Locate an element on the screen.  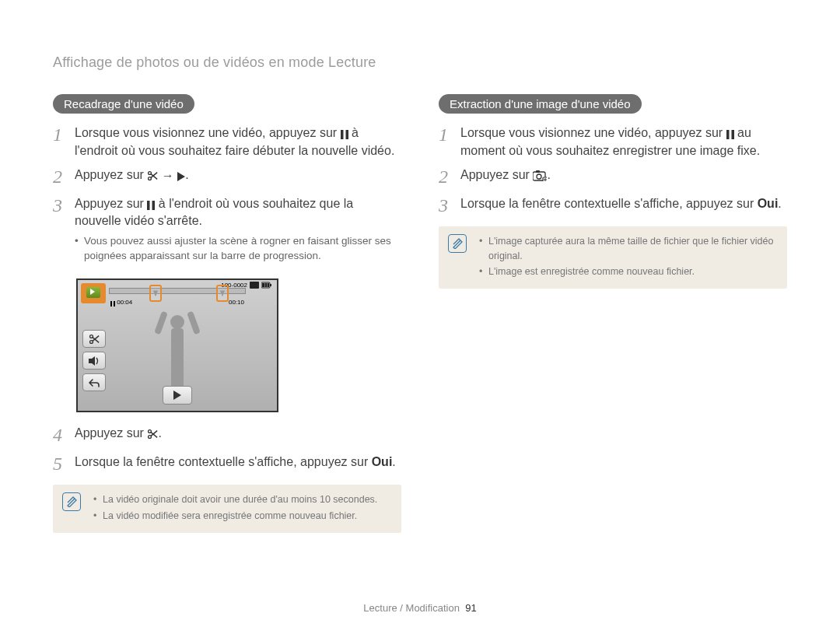
video-trim-screenshot: 100-0002 00:04 00:10 is located at coordinates (177, 345).